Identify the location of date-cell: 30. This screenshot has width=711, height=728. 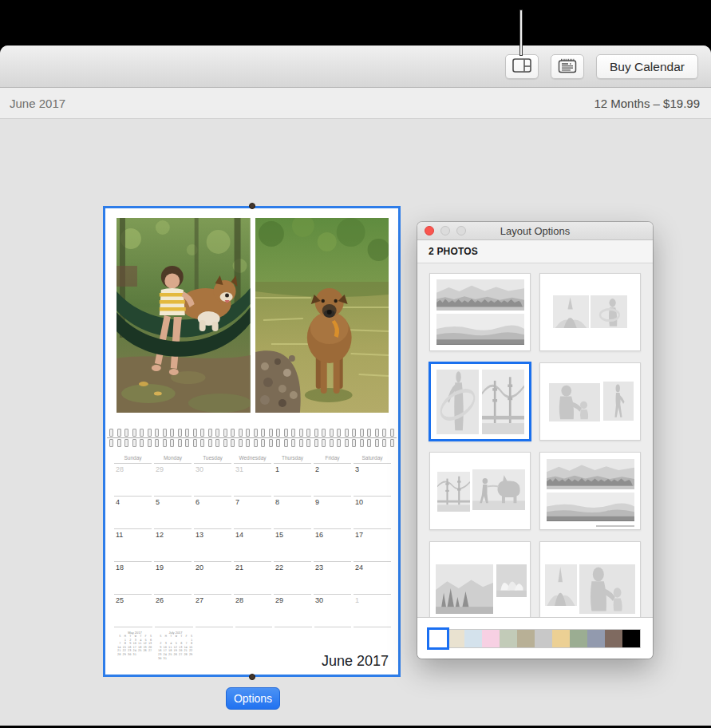
(332, 610).